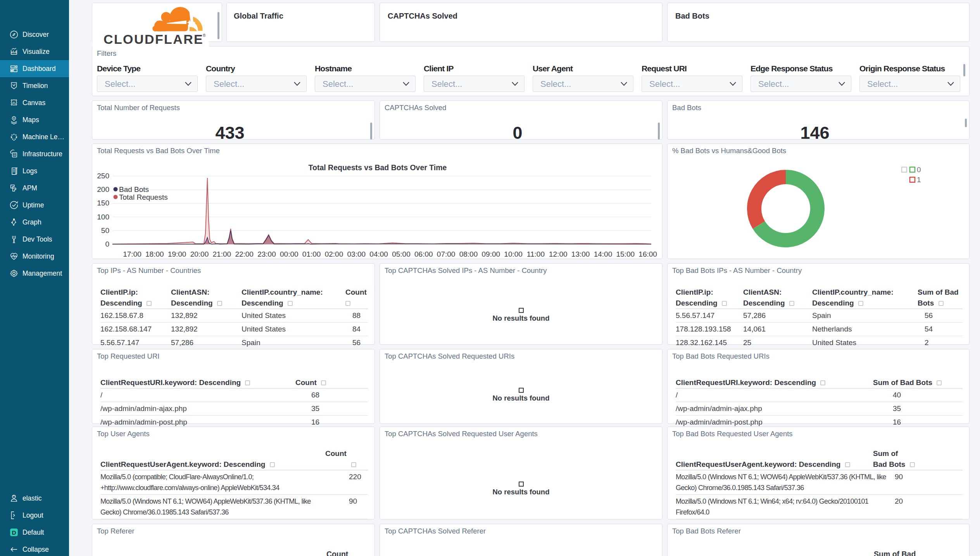 The height and width of the screenshot is (556, 980). Describe the element at coordinates (14, 533) in the screenshot. I see `svg-text: D` at that location.